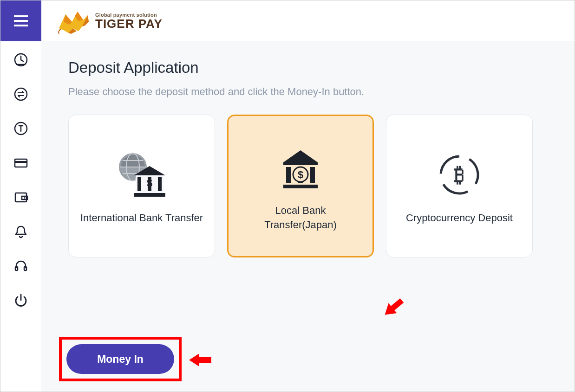 The image size is (575, 392). What do you see at coordinates (288, 21) in the screenshot?
I see `topbar: Global payment solution TIGER PAY` at bounding box center [288, 21].